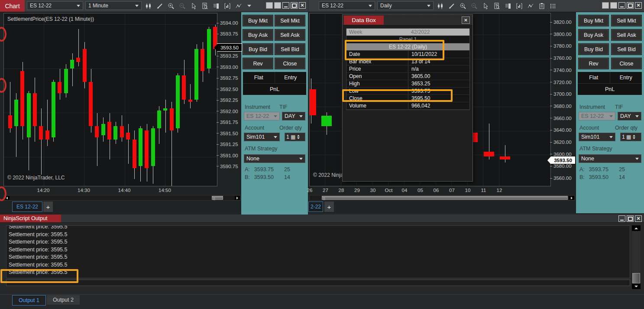  Describe the element at coordinates (553, 6) in the screenshot. I see `properties-list-icon` at that location.